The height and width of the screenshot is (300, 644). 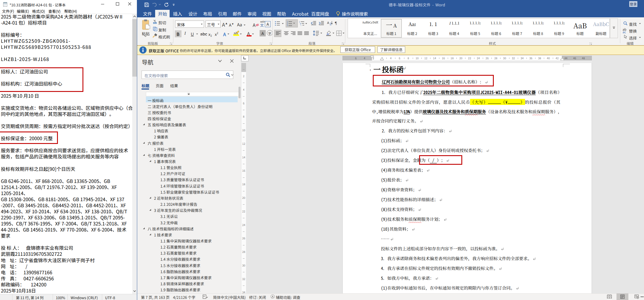 I want to click on svg-text: A, so click(x=328, y=23).